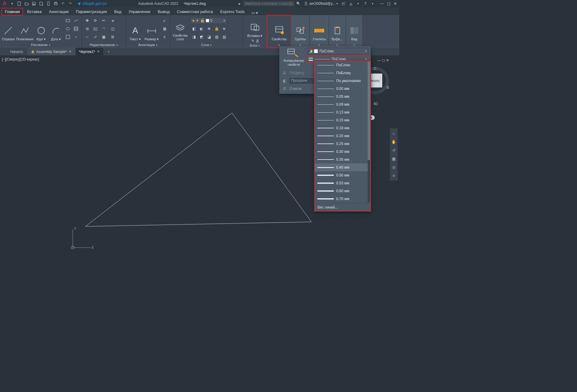 The height and width of the screenshot is (392, 577). Describe the element at coordinates (343, 152) in the screenshot. I see `lineweight-item-11: 0.30 мм` at that location.